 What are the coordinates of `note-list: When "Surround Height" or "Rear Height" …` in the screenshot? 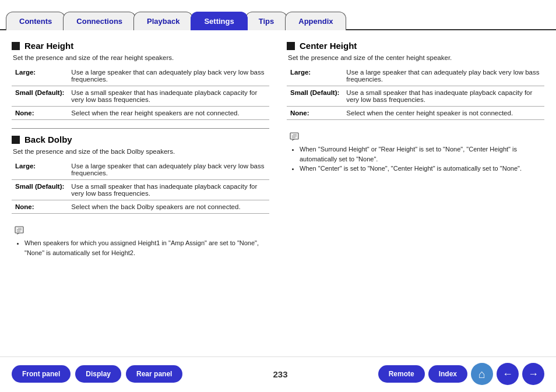 It's located at (416, 159).